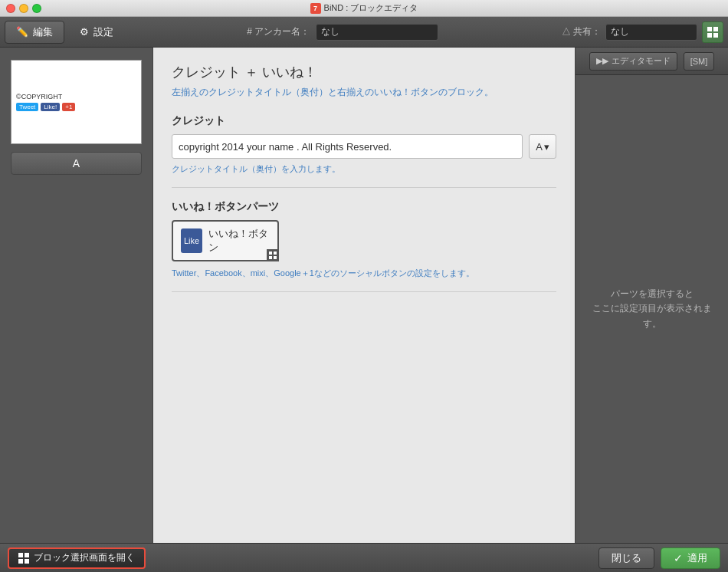 The width and height of the screenshot is (728, 572). What do you see at coordinates (364, 32) in the screenshot?
I see `main-toolbar: ✏️ 編集 ⚙ 設定 # アンカー名： △ 共有：` at bounding box center [364, 32].